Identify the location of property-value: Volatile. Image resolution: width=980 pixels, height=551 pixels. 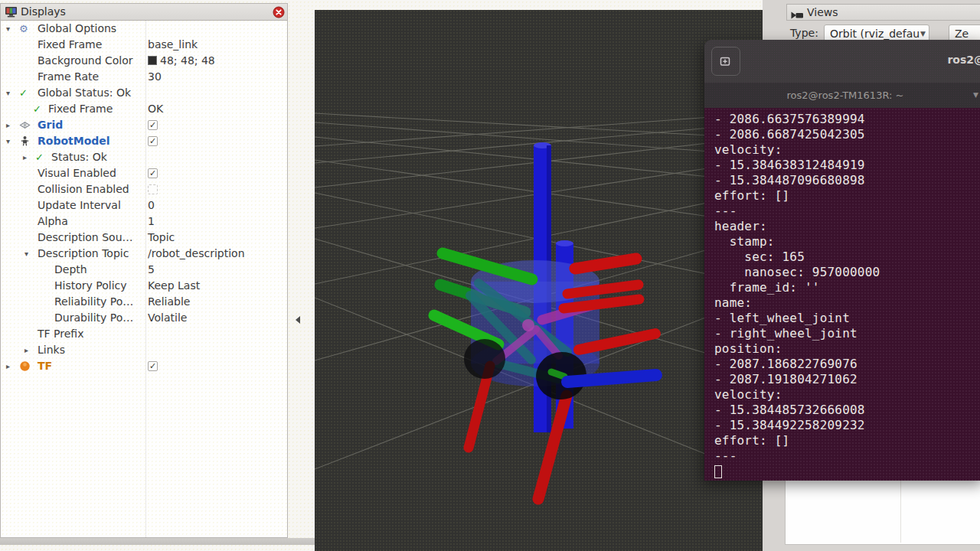
(167, 318).